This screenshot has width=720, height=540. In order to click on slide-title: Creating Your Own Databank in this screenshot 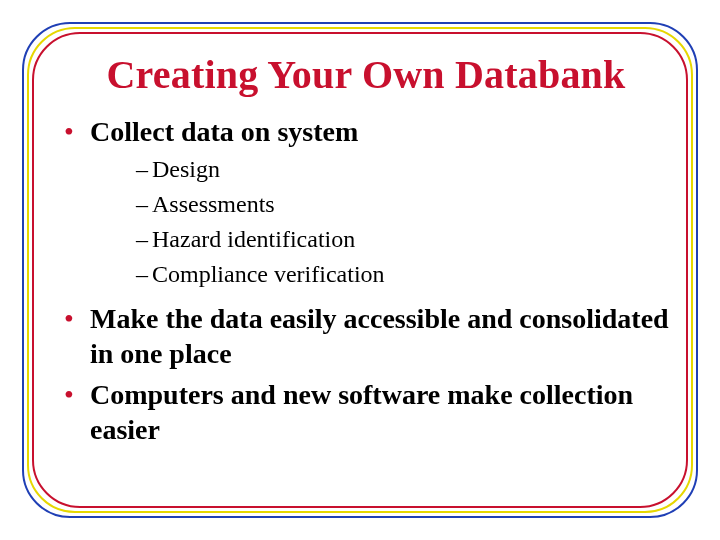, I will do `click(366, 75)`.